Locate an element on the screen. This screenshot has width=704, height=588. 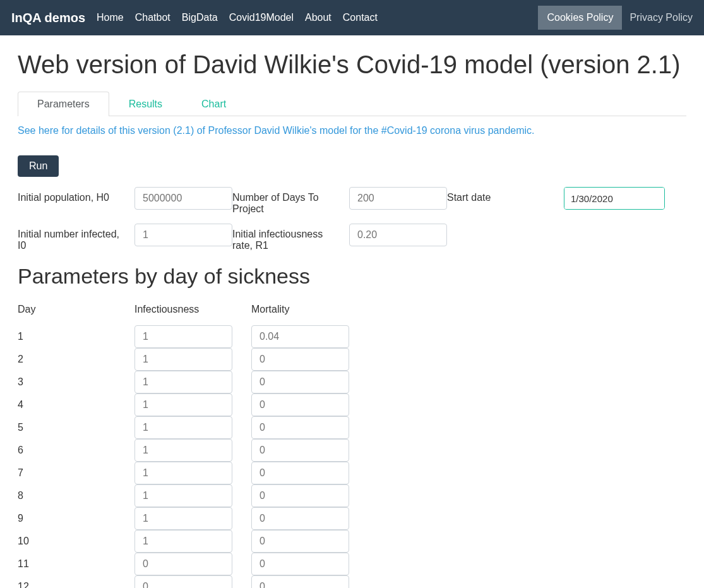
nav-link-contact: Contact is located at coordinates (360, 18).